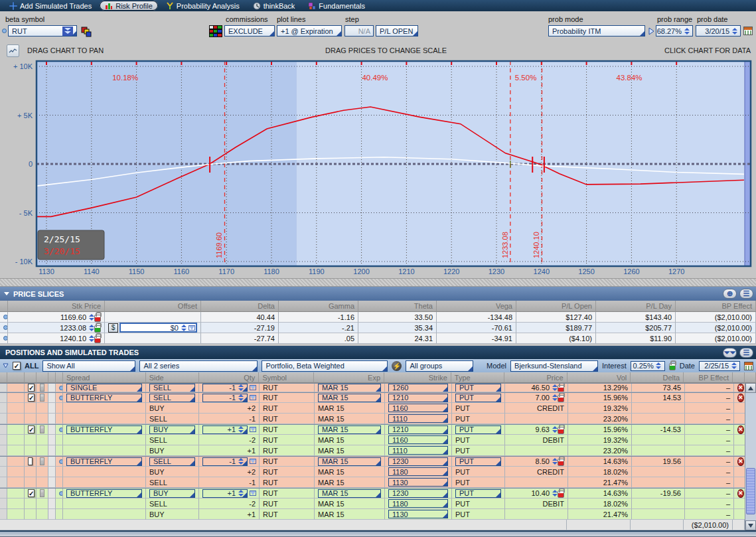 The height and width of the screenshot is (537, 756). What do you see at coordinates (13, 50) in the screenshot?
I see `chart-style-button` at bounding box center [13, 50].